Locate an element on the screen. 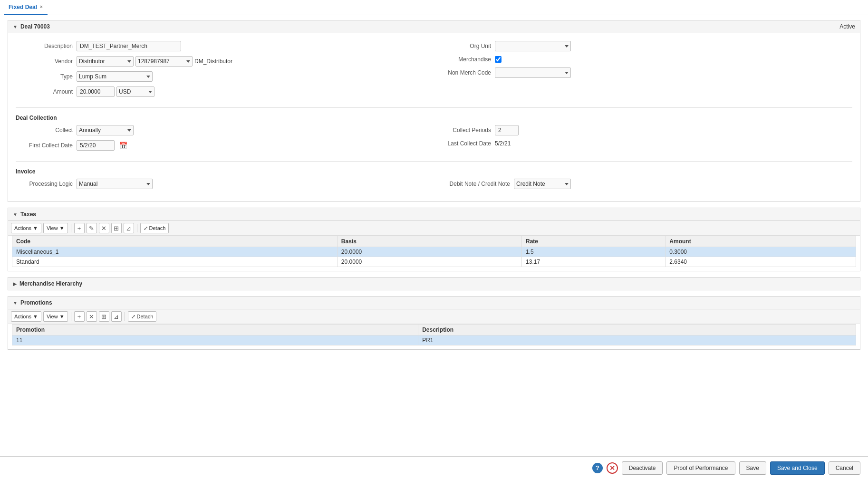 The image size is (868, 479). taxes-view-btn: View ▼ is located at coordinates (56, 228).